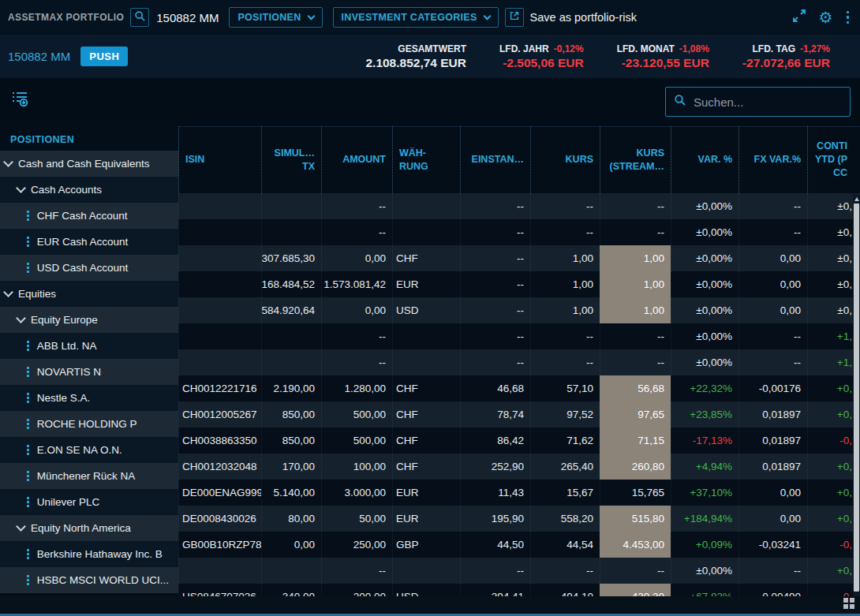 This screenshot has height=616, width=860. Describe the element at coordinates (495, 467) in the screenshot. I see `cell-einstand: 252,90` at that location.